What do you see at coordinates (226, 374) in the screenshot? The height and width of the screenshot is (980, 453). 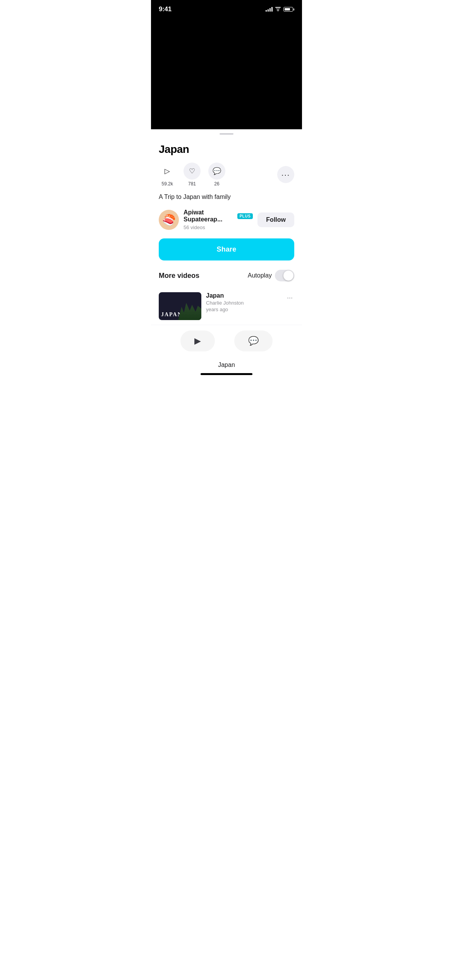 I see `home-bar` at bounding box center [226, 374].